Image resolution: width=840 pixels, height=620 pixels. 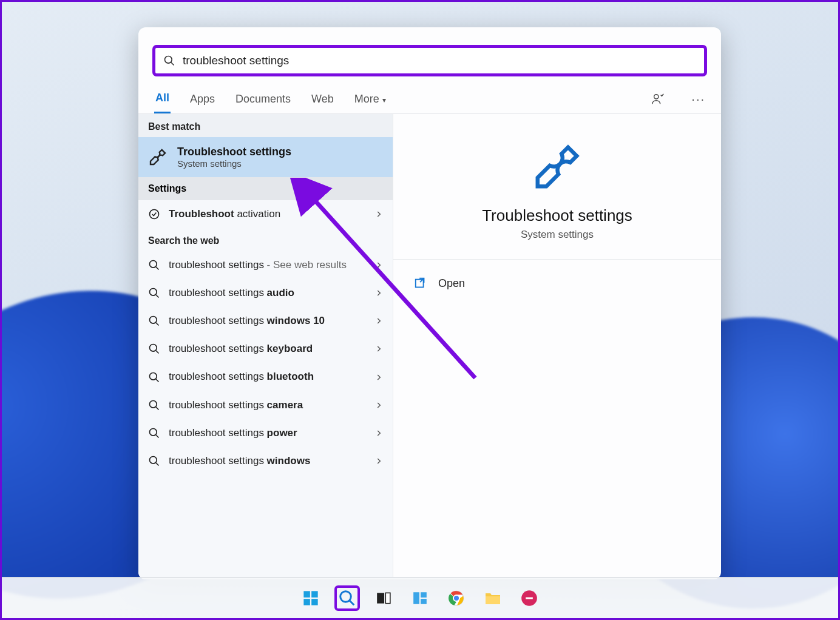 I want to click on widgets-button, so click(x=420, y=598).